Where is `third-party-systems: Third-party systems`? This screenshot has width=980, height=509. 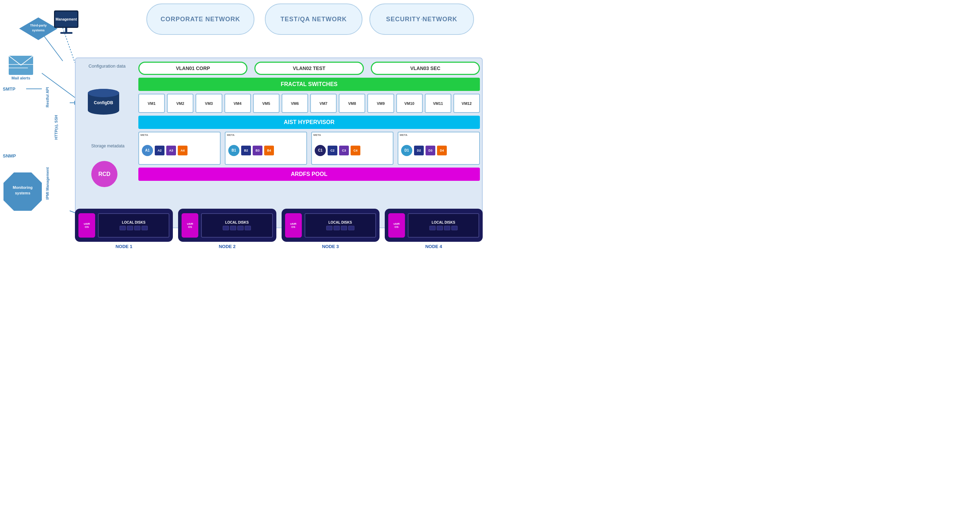
third-party-systems: Third-party systems is located at coordinates (38, 29).